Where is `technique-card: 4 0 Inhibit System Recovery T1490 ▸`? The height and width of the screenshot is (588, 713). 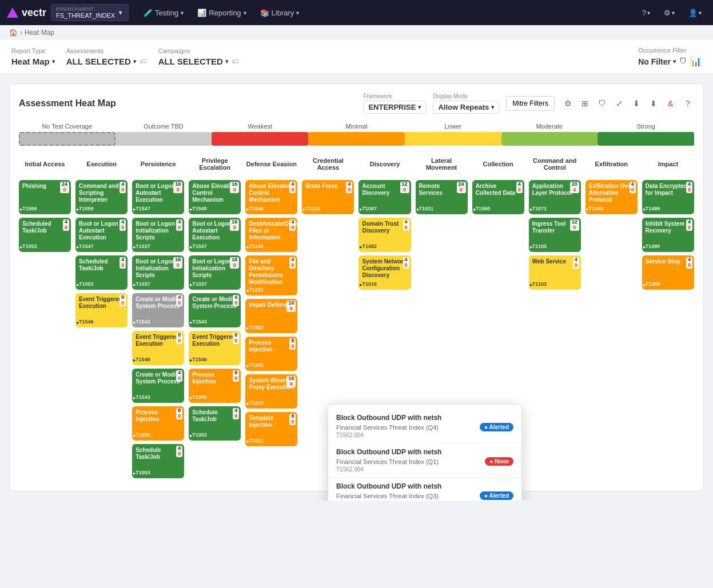 technique-card: 4 0 Inhibit System Recovery T1490 ▸ is located at coordinates (668, 235).